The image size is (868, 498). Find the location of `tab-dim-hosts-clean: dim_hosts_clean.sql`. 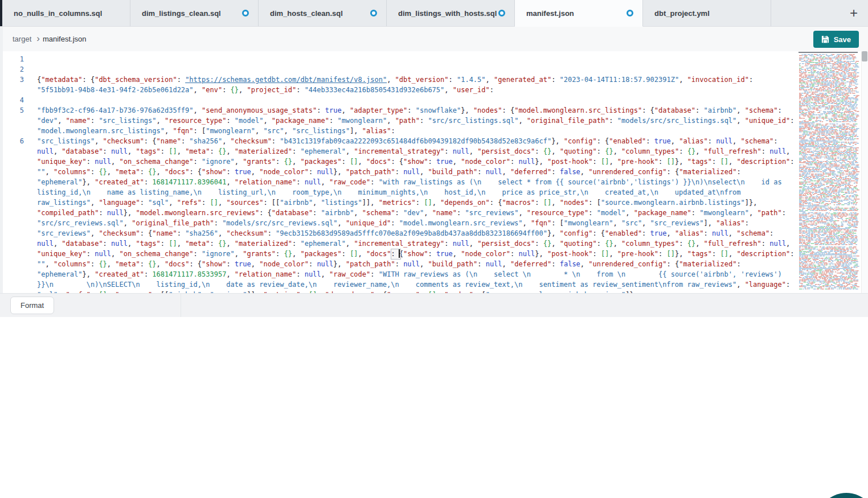

tab-dim-hosts-clean: dim_hosts_clean.sql is located at coordinates (322, 13).